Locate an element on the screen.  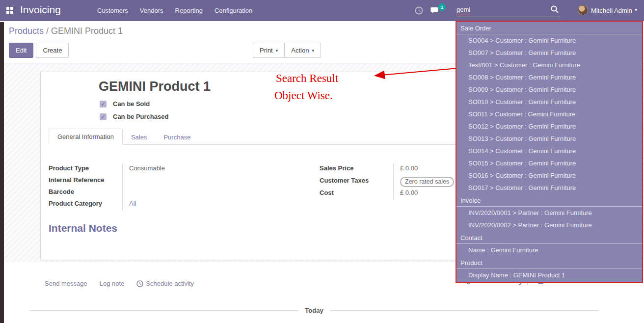
field-label: Customer Taxes is located at coordinates (356, 180).